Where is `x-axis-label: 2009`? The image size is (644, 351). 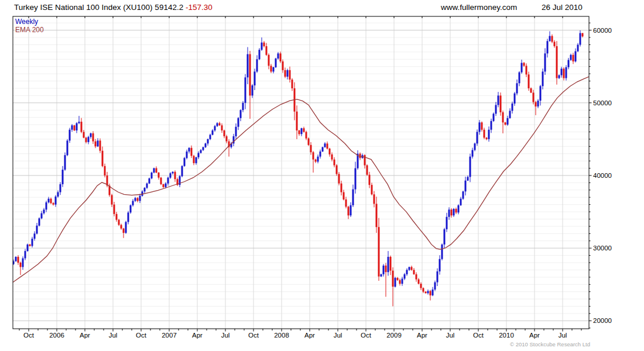
x-axis-label: 2009 is located at coordinates (394, 335).